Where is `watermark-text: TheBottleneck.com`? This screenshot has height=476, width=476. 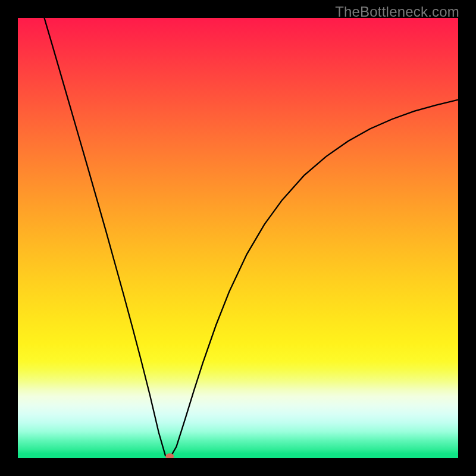 watermark-text: TheBottleneck.com is located at coordinates (397, 12).